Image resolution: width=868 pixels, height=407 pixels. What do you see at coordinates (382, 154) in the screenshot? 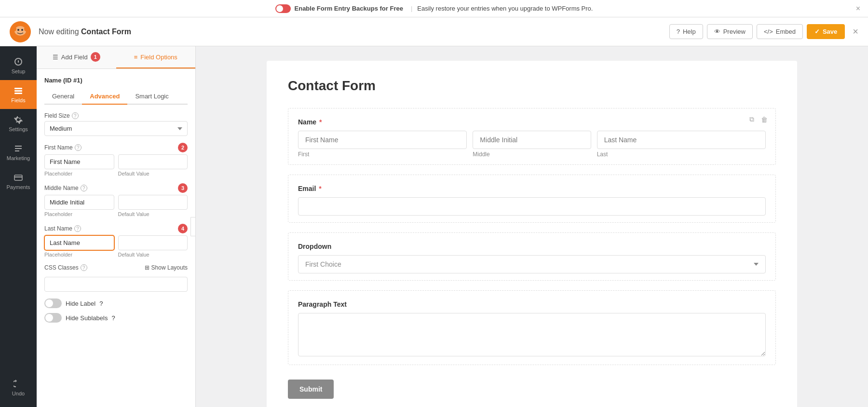
I see `first-sublabel: First` at bounding box center [382, 154].